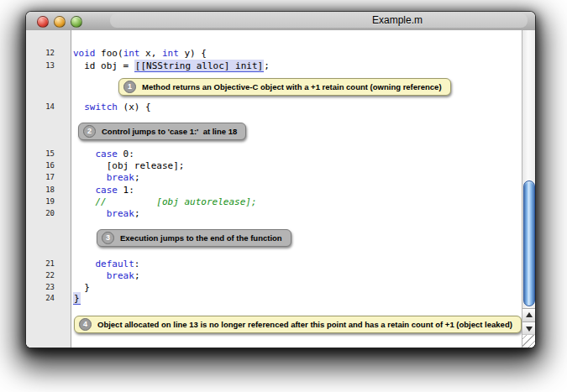  What do you see at coordinates (529, 243) in the screenshot?
I see `scrollbar-thumb` at bounding box center [529, 243].